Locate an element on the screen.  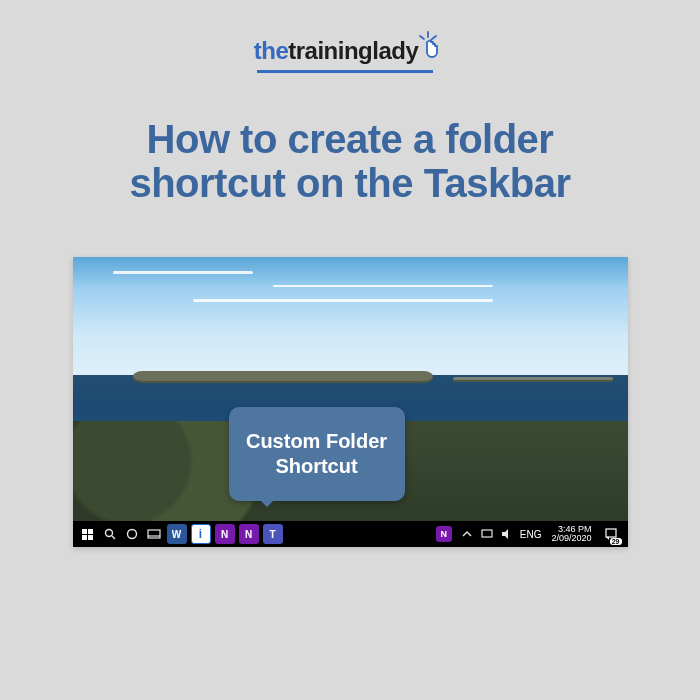
search-icon is located at coordinates (110, 534).